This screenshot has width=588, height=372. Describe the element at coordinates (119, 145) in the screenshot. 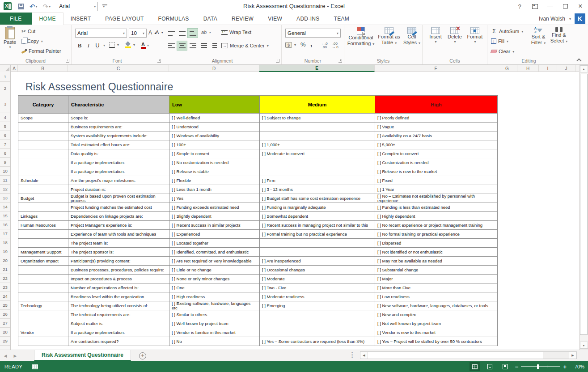

I see `cell-characteristic: Total estimated effort hours are:` at that location.